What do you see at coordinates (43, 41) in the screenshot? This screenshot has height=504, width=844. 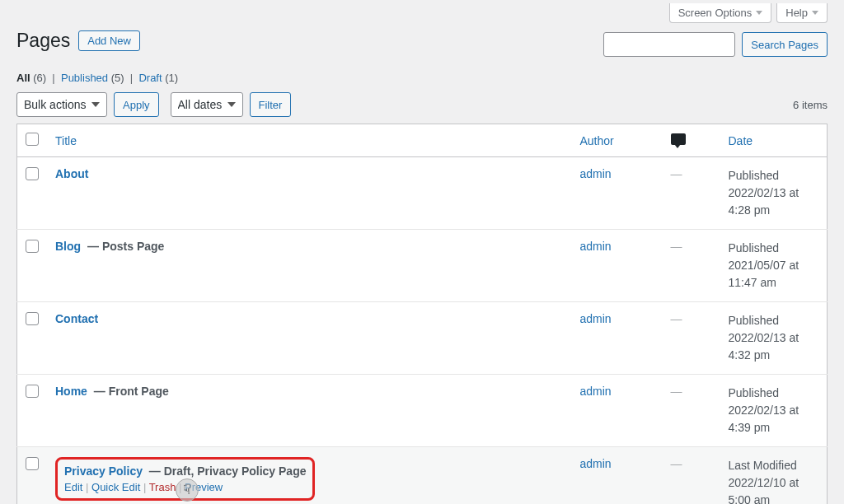 I see `page-title: Pages` at bounding box center [43, 41].